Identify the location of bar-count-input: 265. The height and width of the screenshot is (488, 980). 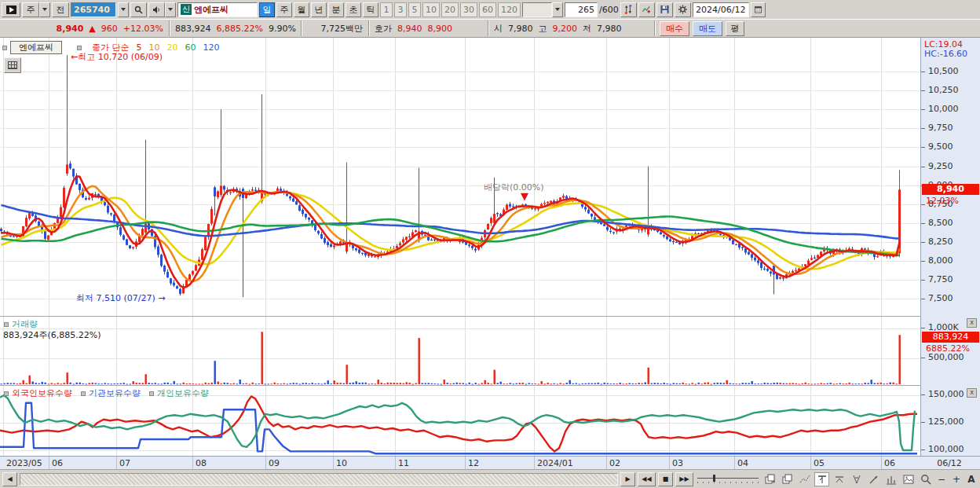
(581, 9).